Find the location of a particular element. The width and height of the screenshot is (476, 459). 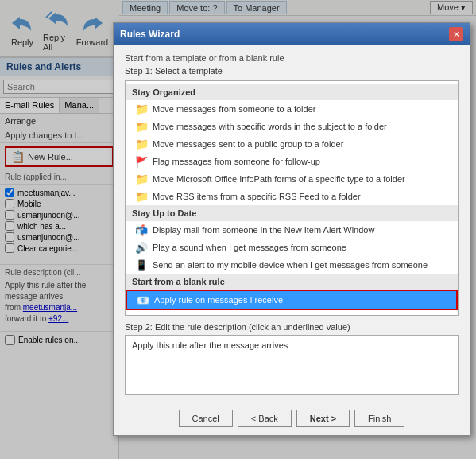

finish-button: Finish is located at coordinates (380, 418).